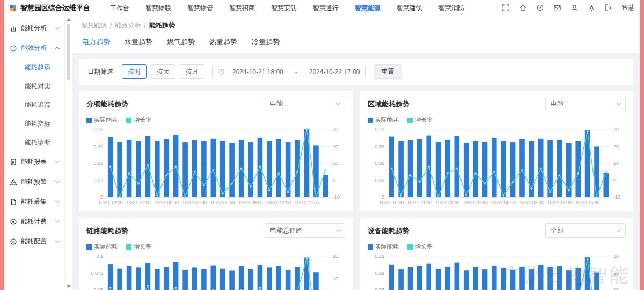 This screenshot has height=290, width=644. What do you see at coordinates (120, 8) in the screenshot?
I see `nav-item-workbench: 工作台` at bounding box center [120, 8].